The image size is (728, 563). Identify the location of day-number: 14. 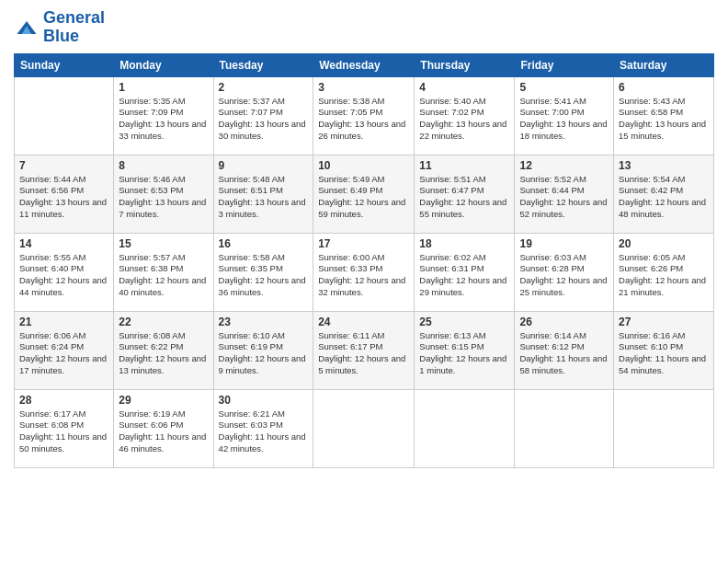
(64, 244).